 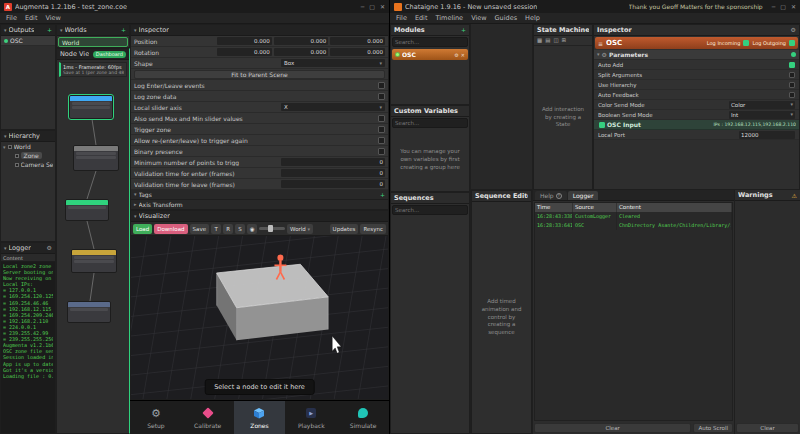 I want to click on zoom-slider, so click(x=272, y=228).